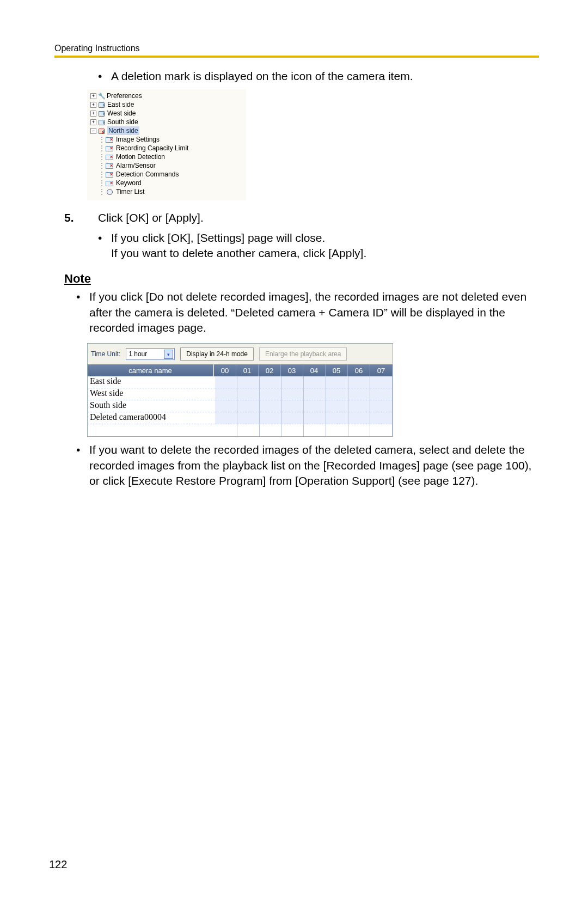 The height and width of the screenshot is (909, 588). Describe the element at coordinates (318, 218) in the screenshot. I see `step-text: Click [OK] or [Apply].` at that location.